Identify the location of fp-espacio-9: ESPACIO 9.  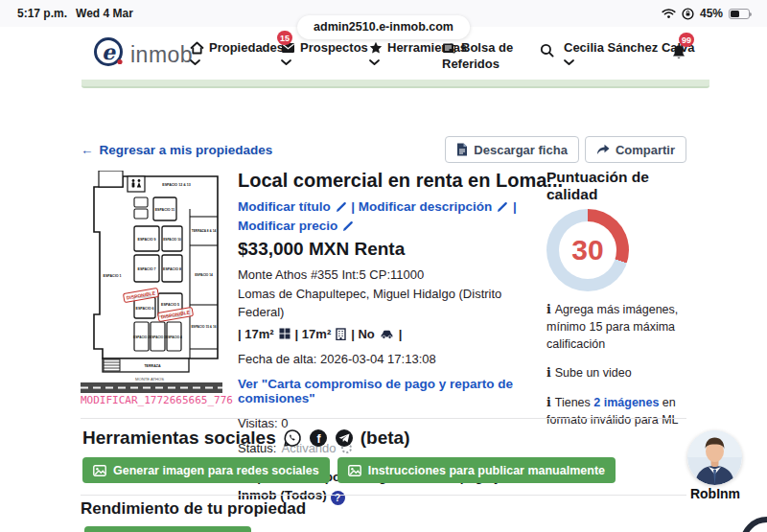
(148, 240).